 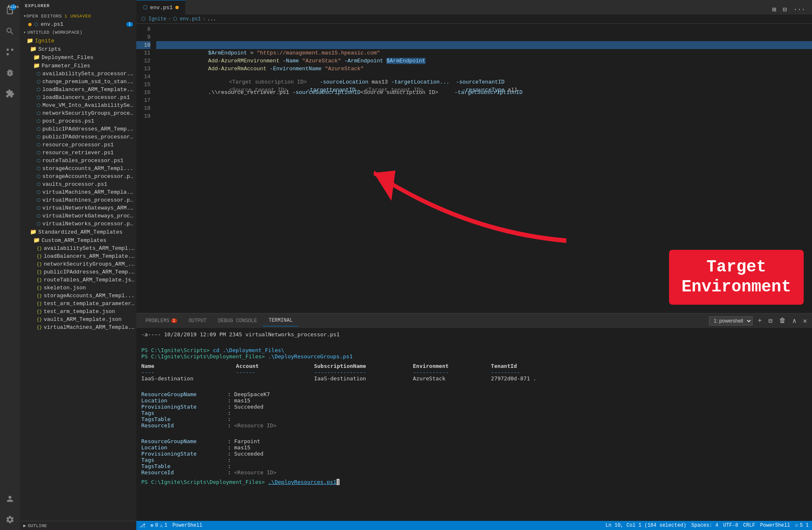 I want to click on breadcrumb-ignite: ⬡ Ignite, so click(x=154, y=19).